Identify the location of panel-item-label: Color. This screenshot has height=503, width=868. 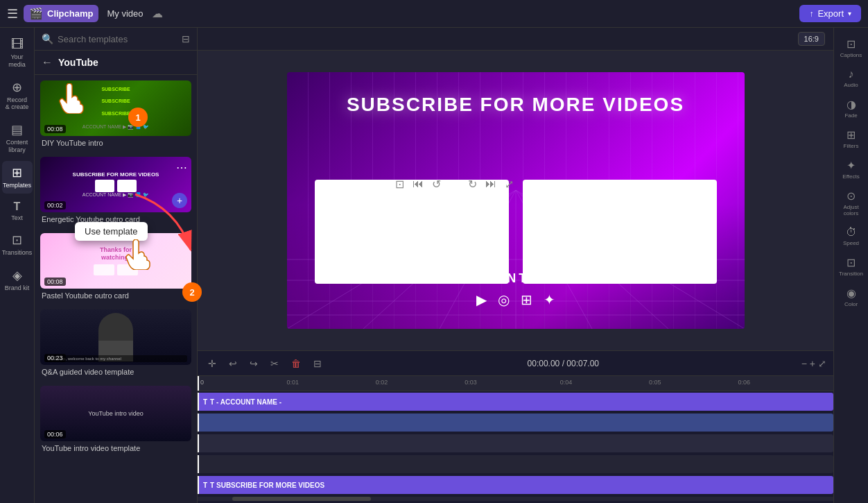
(851, 304).